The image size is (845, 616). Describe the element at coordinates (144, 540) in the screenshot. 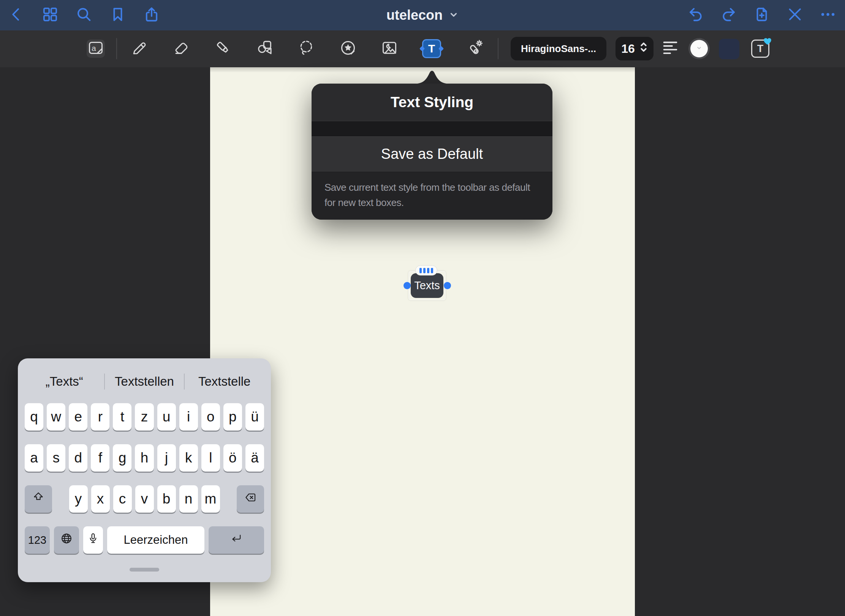

I see `keyboard-row-4: 123 Leerzeichen` at that location.